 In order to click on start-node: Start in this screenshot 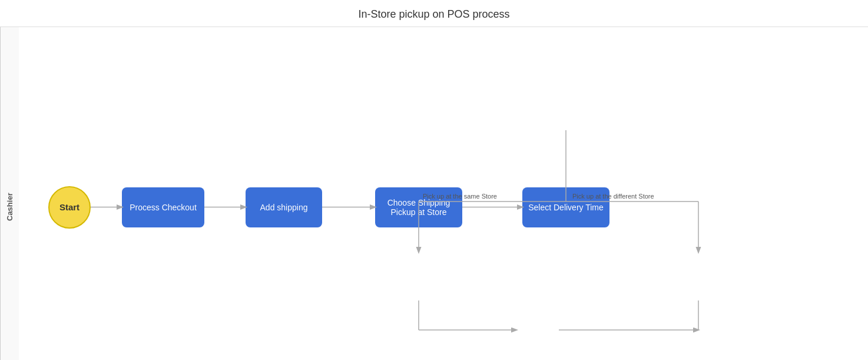, I will do `click(69, 207)`.